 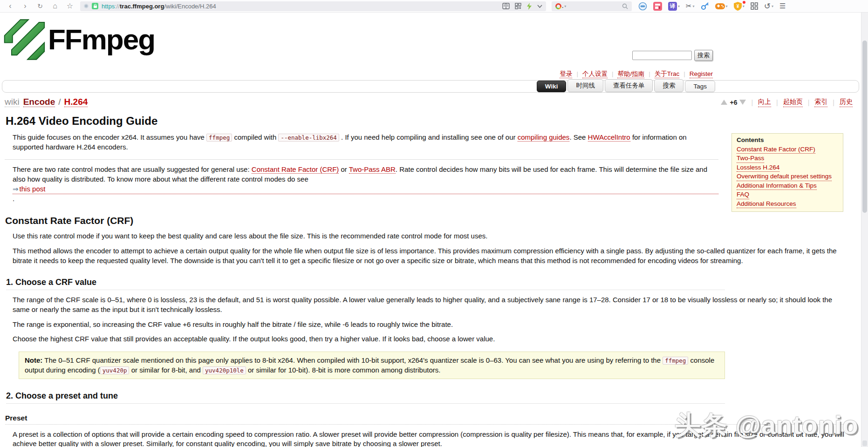 I want to click on forward-icon: ›, so click(x=25, y=6).